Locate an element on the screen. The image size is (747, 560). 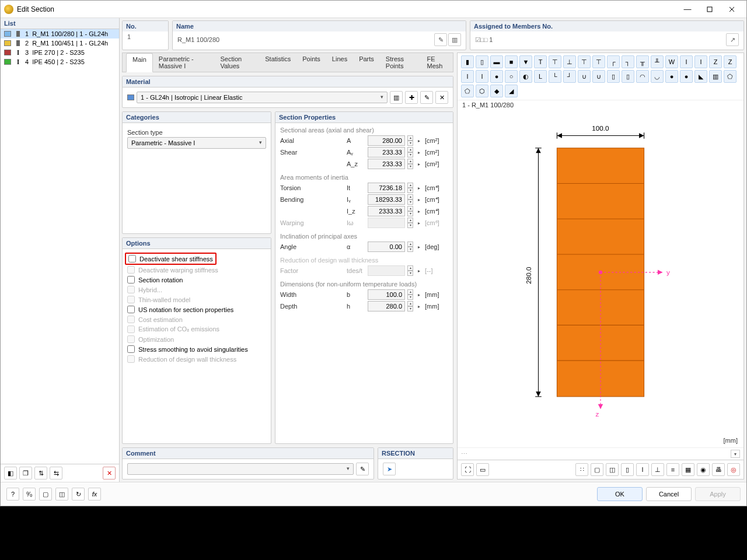
shape-palette-icon: T is located at coordinates (540, 62).